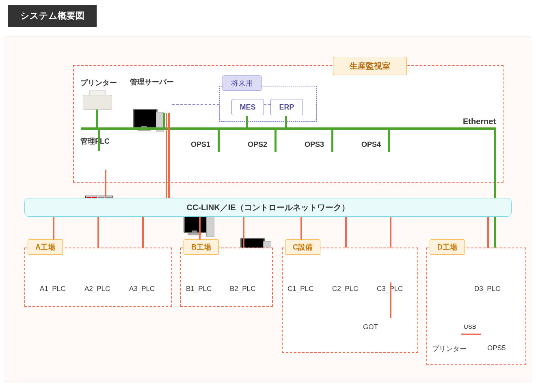  I want to click on link-future, so click(196, 104).